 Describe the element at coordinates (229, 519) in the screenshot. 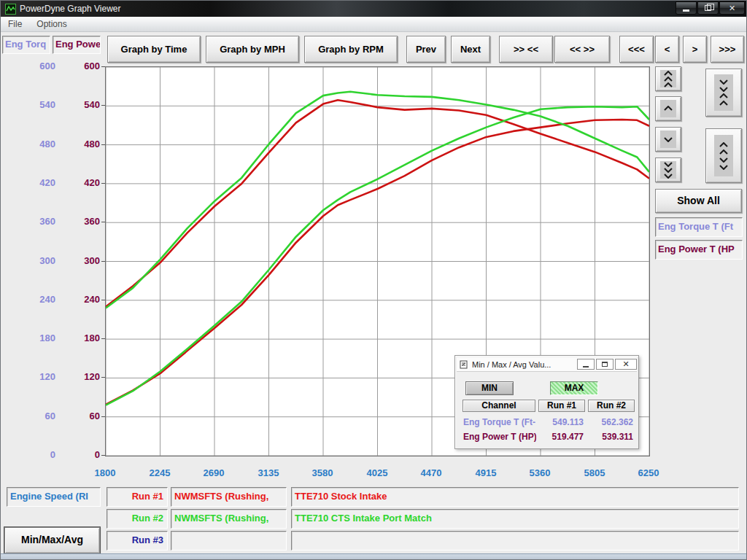

I see `run2-file-box: NWMSFTS (Rushing,` at that location.